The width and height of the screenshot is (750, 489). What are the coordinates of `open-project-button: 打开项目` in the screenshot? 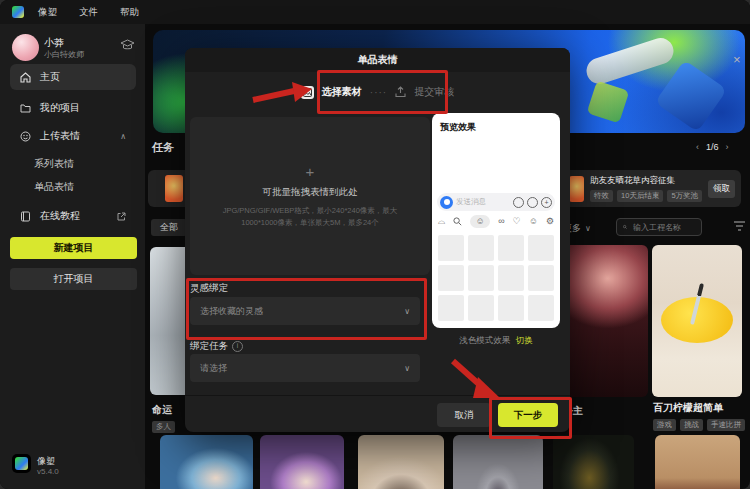 It's located at (74, 279).